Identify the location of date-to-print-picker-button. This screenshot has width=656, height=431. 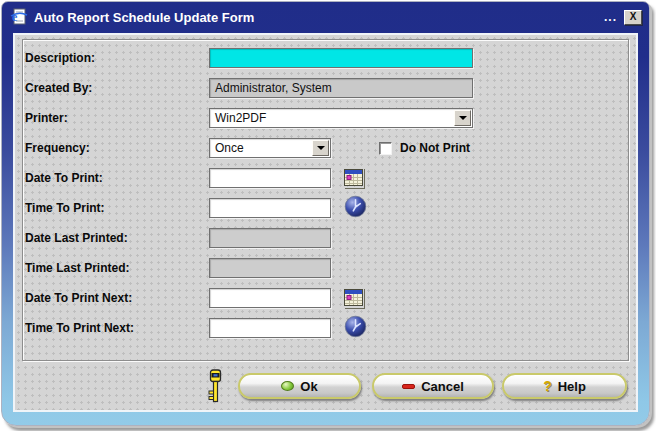
(354, 178).